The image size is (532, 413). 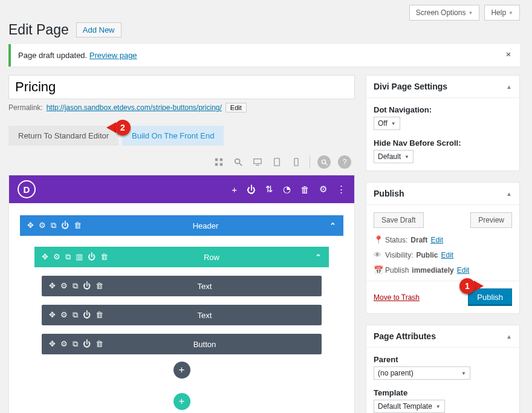 What do you see at coordinates (181, 344) in the screenshot?
I see `module-bar: ✥ ⚙ ⧉ ⏻ 🗑 Button` at bounding box center [181, 344].